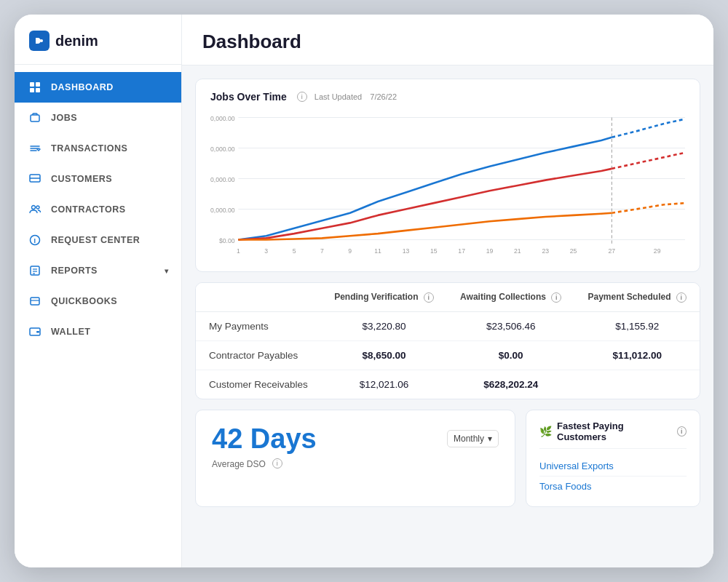  I want to click on svg-text: 17, so click(462, 251).